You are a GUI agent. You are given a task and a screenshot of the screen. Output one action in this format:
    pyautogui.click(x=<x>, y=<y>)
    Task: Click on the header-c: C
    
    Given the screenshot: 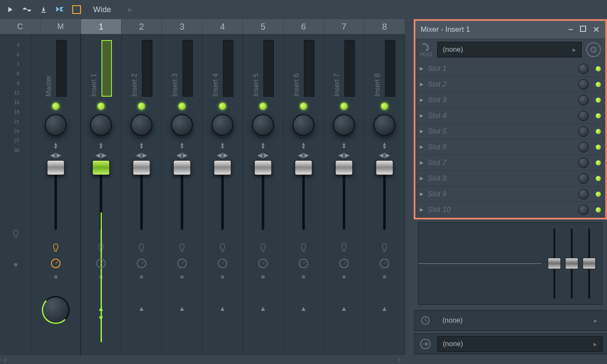 What is the action you would take?
    pyautogui.click(x=20, y=27)
    